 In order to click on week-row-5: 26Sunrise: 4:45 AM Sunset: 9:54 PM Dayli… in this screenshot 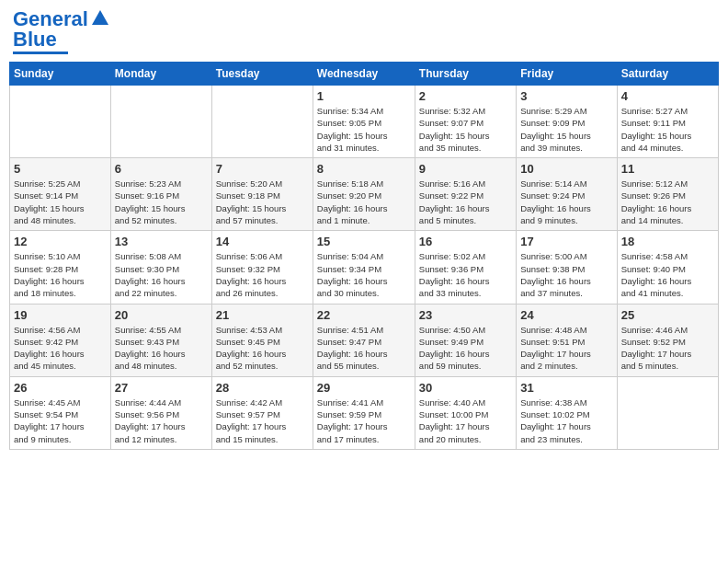, I will do `click(364, 412)`.